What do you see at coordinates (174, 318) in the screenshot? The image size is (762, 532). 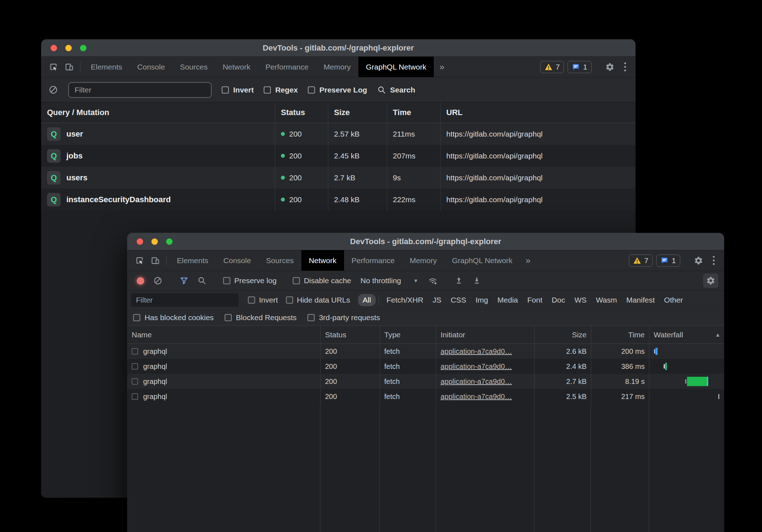 I see `blocked-cookies-checkbox-group: Has blocked cookies` at bounding box center [174, 318].